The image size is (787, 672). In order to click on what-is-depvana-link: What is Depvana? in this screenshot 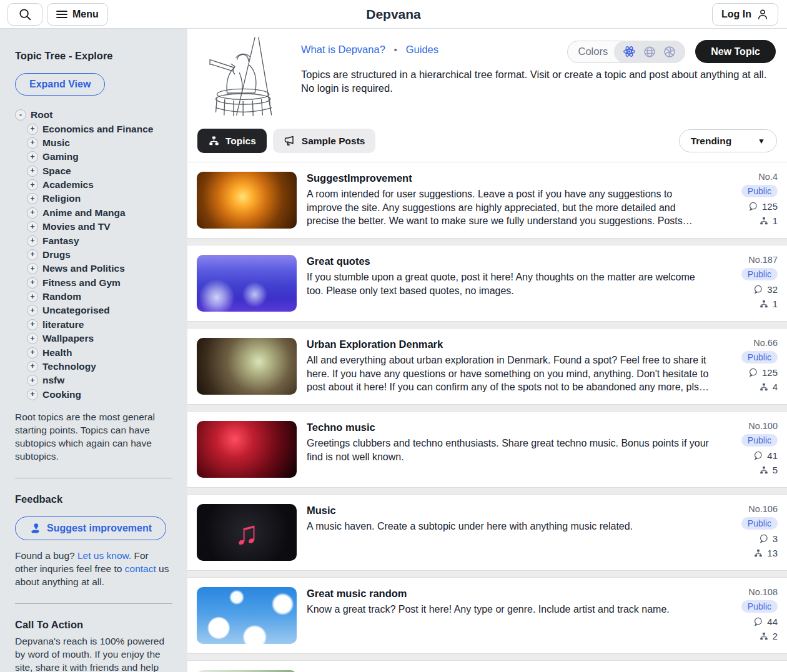, I will do `click(344, 50)`.